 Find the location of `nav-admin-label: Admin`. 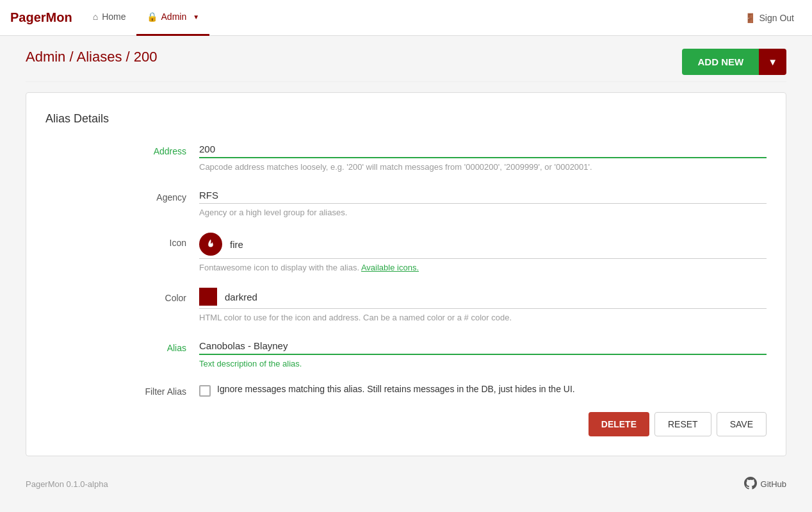

nav-admin-label: Admin is located at coordinates (174, 17).